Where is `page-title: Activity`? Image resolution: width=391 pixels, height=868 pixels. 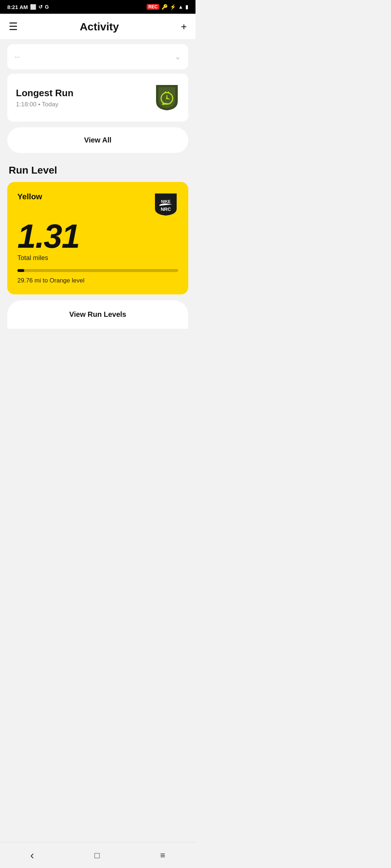 page-title: Activity is located at coordinates (99, 27).